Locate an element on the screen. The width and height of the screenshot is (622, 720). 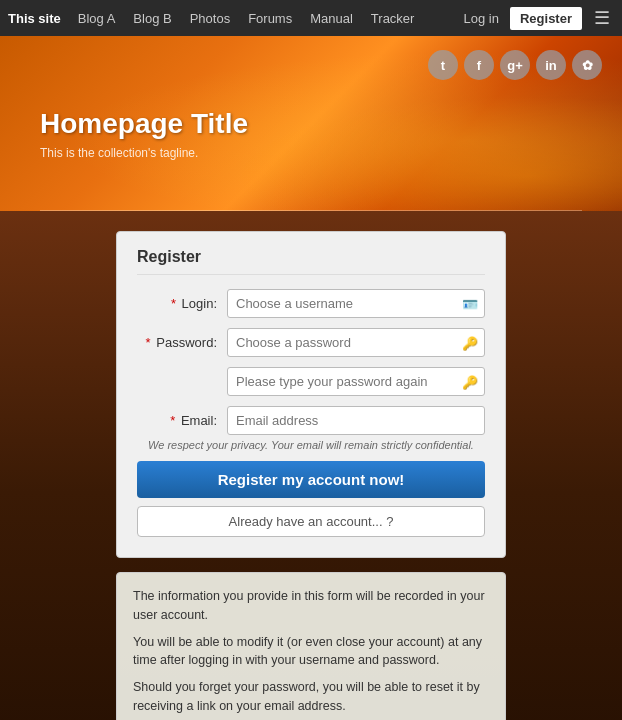
password-confirm-wrap: 🔑 is located at coordinates (356, 382).